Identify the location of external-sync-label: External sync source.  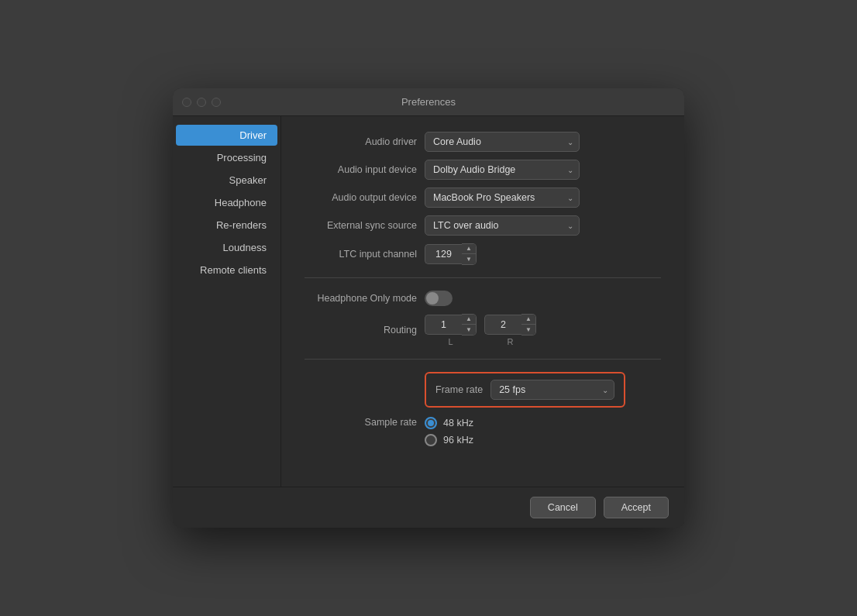
(361, 225).